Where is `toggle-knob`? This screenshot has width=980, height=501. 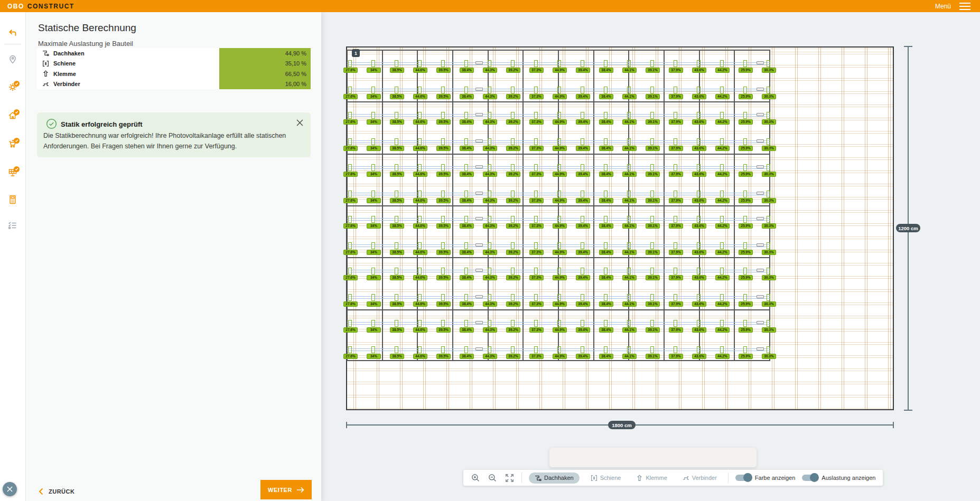 toggle-knob is located at coordinates (815, 477).